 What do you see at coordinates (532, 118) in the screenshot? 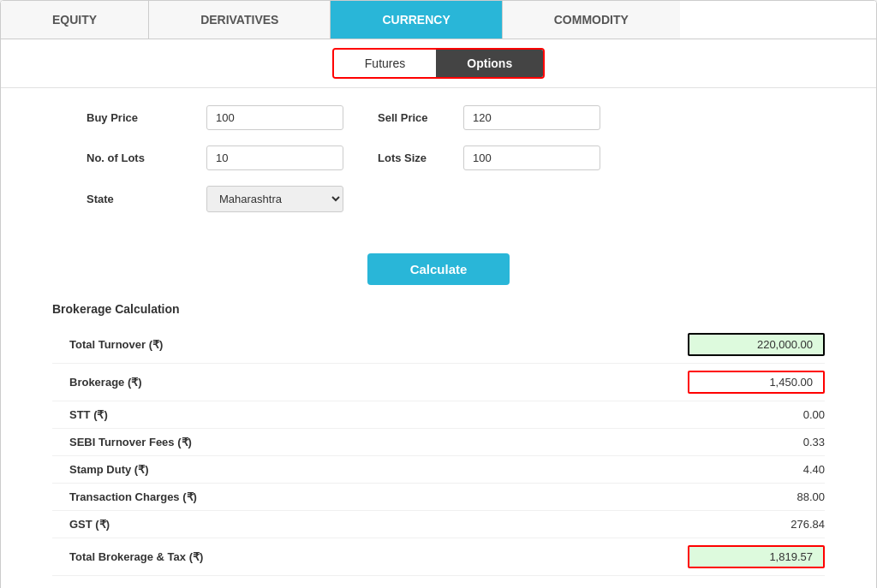
I see `sell-price-input` at bounding box center [532, 118].